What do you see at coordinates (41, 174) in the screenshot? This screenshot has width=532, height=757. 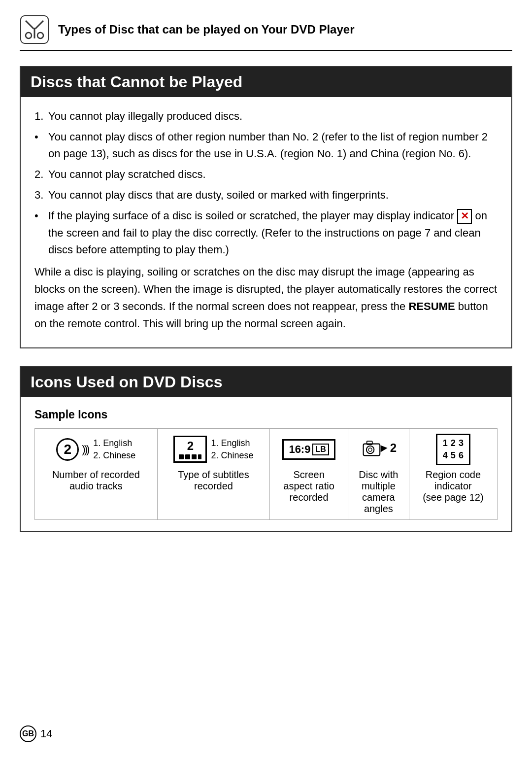 I see `list-num: 2.` at bounding box center [41, 174].